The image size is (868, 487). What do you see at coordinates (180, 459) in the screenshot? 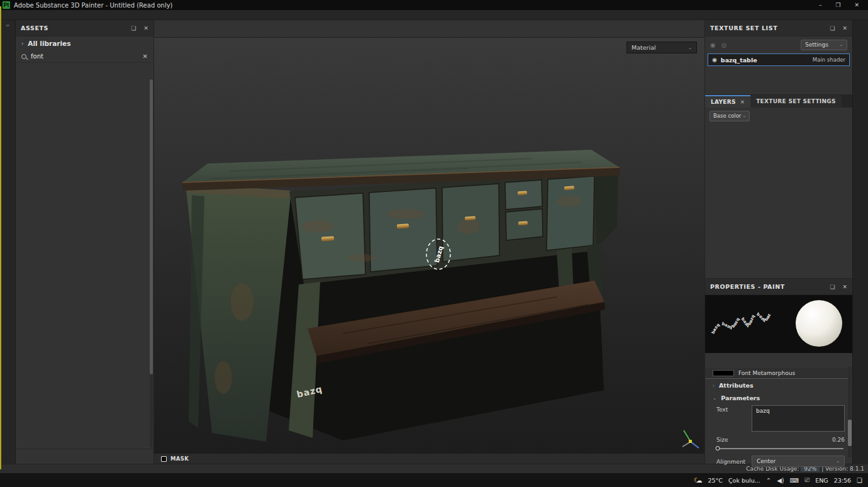
I see `mask-label: MASK` at bounding box center [180, 459].